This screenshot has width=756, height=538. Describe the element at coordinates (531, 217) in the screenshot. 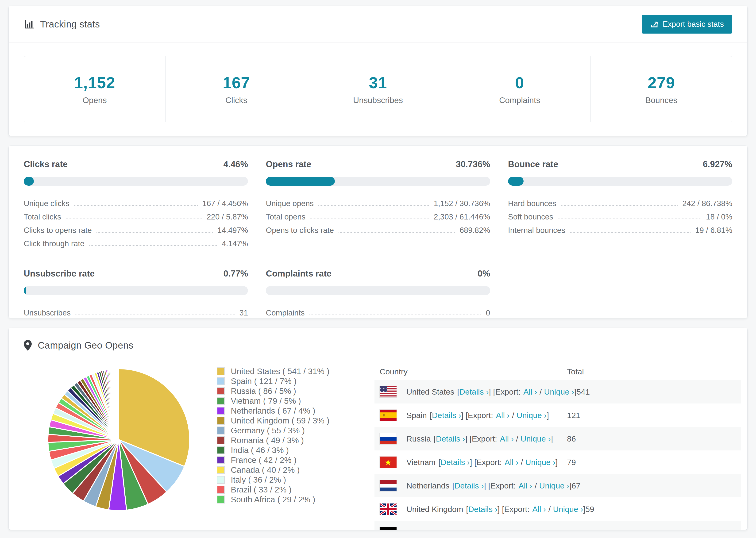

I see `rate-row-label: Soft bounces` at that location.